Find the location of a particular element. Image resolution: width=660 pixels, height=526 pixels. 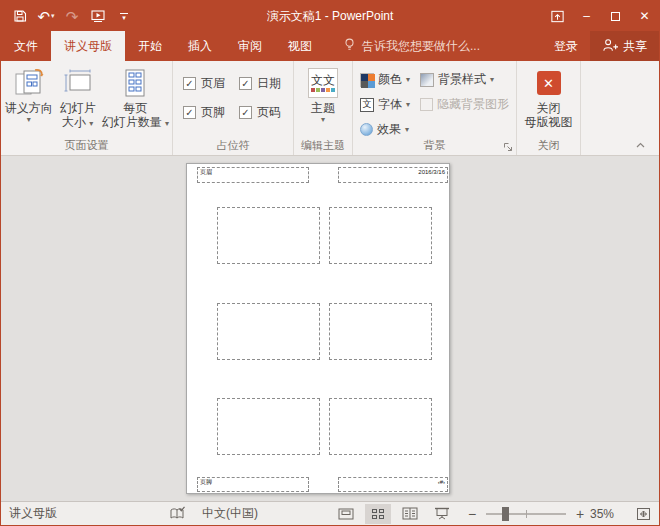

page-number-placeholder: ‹#› is located at coordinates (393, 484).